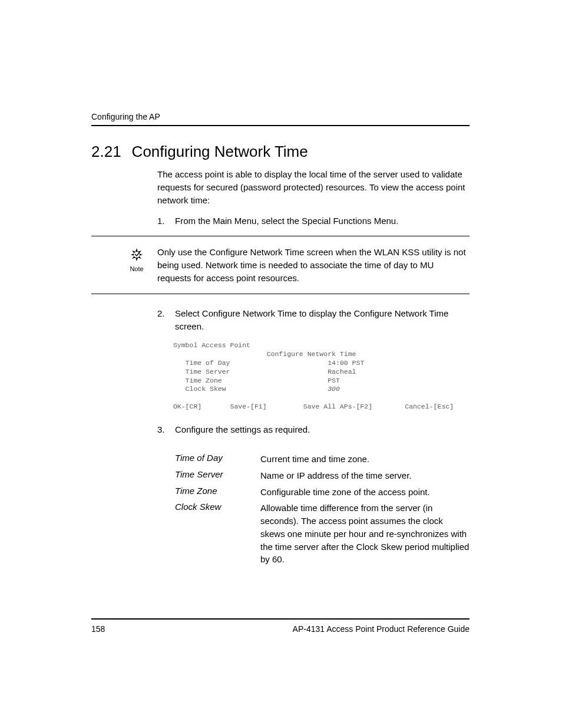 The height and width of the screenshot is (728, 562). Describe the element at coordinates (319, 377) in the screenshot. I see `terminal-screen: Symbol Access Point Configure Network Ti…` at that location.